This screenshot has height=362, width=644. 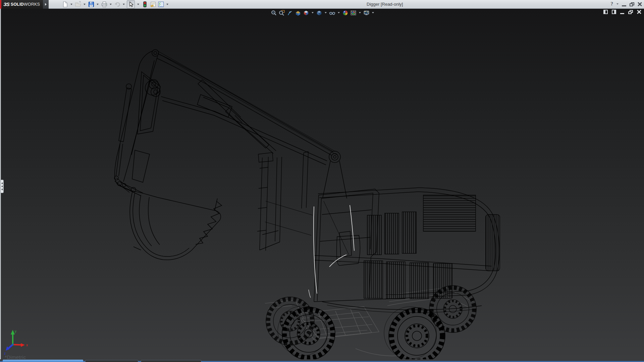 I want to click on save-dropdown, so click(x=98, y=4).